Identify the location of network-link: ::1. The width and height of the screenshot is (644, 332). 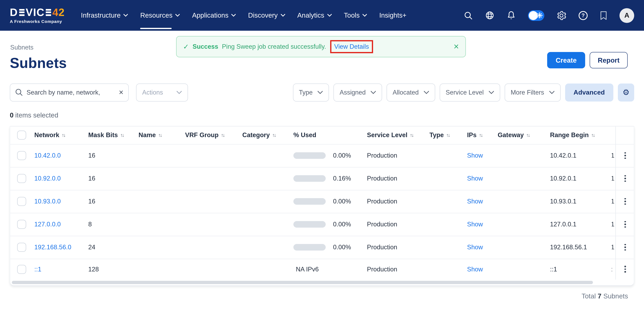
(38, 269).